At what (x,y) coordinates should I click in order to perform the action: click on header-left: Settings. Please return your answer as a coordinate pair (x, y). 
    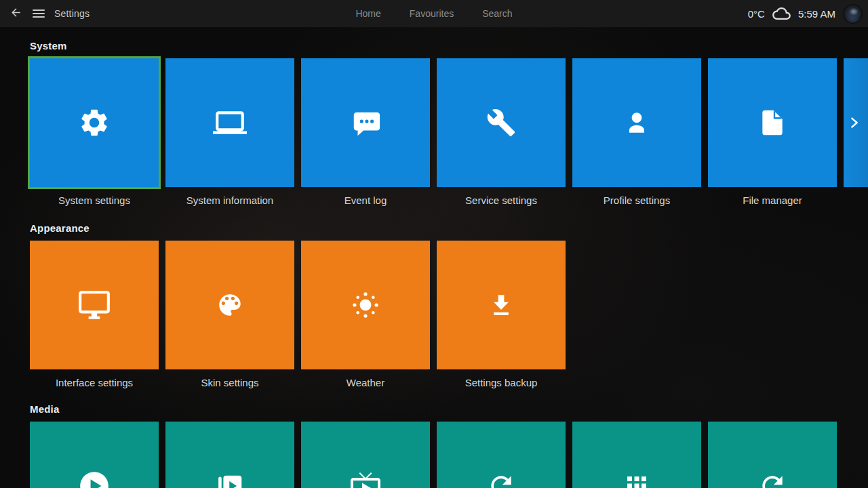
    Looking at the image, I should click on (45, 14).